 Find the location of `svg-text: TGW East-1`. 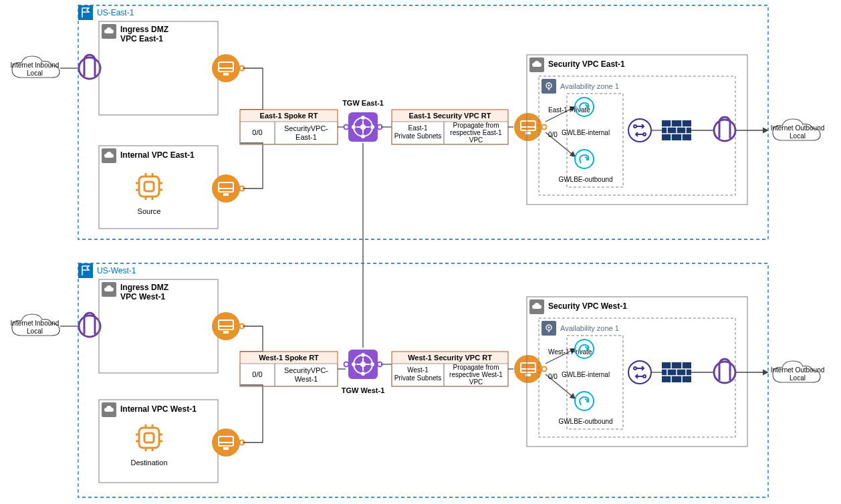

svg-text: TGW East-1 is located at coordinates (363, 103).